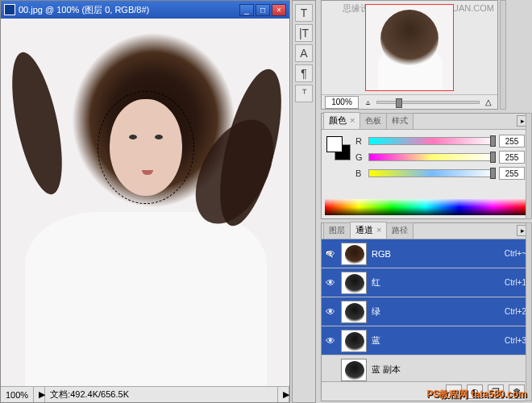 The image size is (532, 403). I want to click on minimize-button: _, so click(247, 10).